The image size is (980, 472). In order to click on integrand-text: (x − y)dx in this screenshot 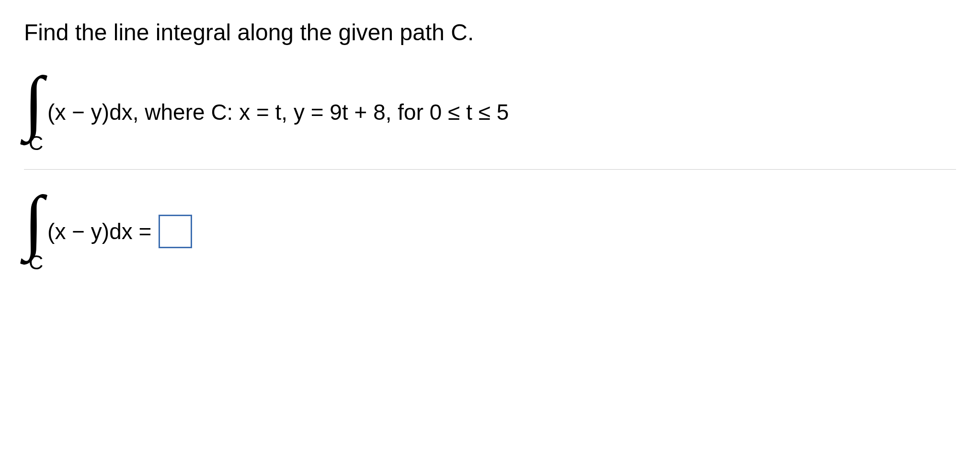, I will do `click(90, 112)`.